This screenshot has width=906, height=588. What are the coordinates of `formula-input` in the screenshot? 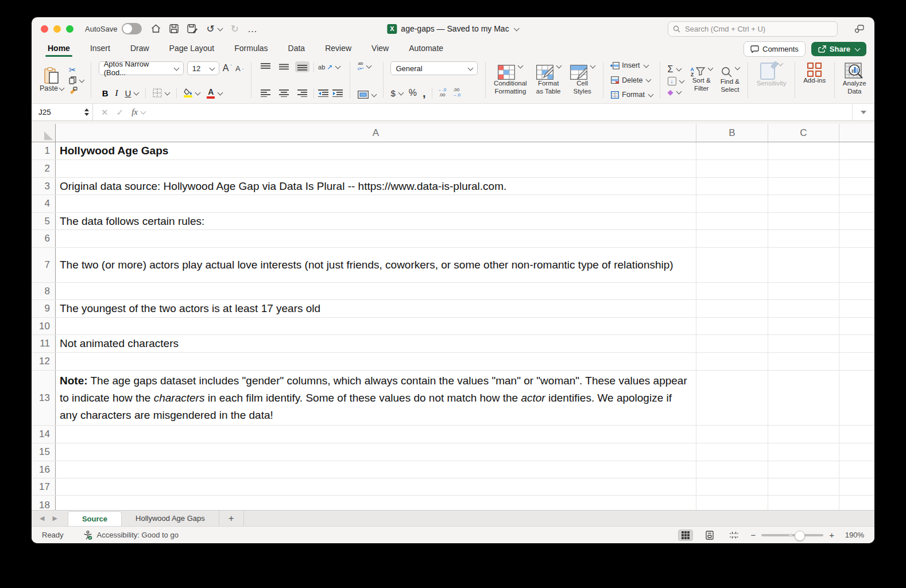 It's located at (503, 112).